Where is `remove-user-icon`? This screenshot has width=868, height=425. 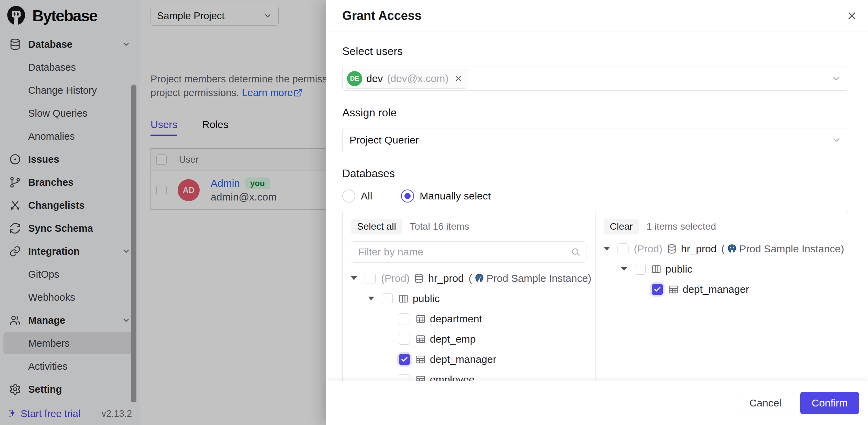 remove-user-icon is located at coordinates (458, 79).